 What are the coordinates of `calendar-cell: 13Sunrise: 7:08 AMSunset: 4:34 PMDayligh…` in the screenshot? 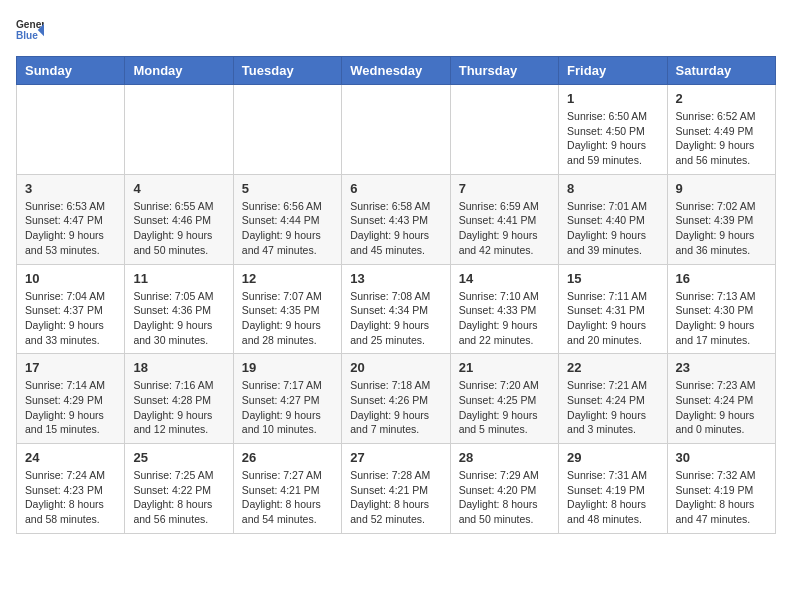 It's located at (396, 309).